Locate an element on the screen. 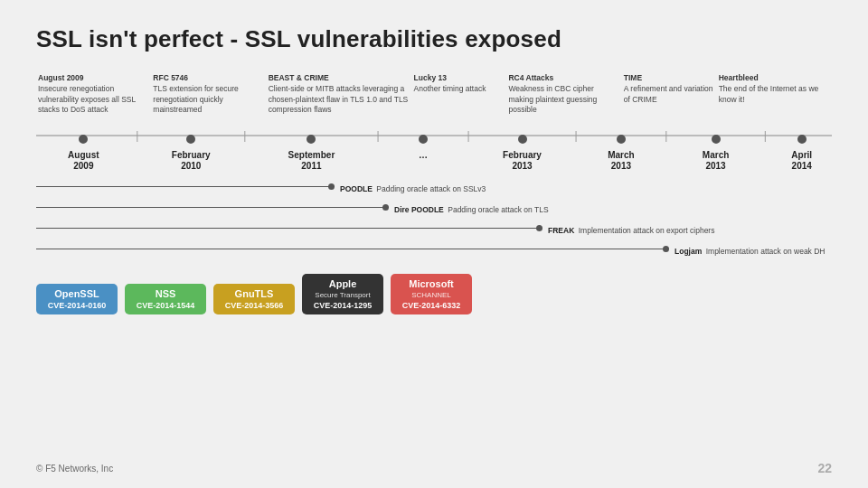 Image resolution: width=868 pixels, height=488 pixels. logjam-row: Logjam Implementation attack on weak DH is located at coordinates (434, 249).